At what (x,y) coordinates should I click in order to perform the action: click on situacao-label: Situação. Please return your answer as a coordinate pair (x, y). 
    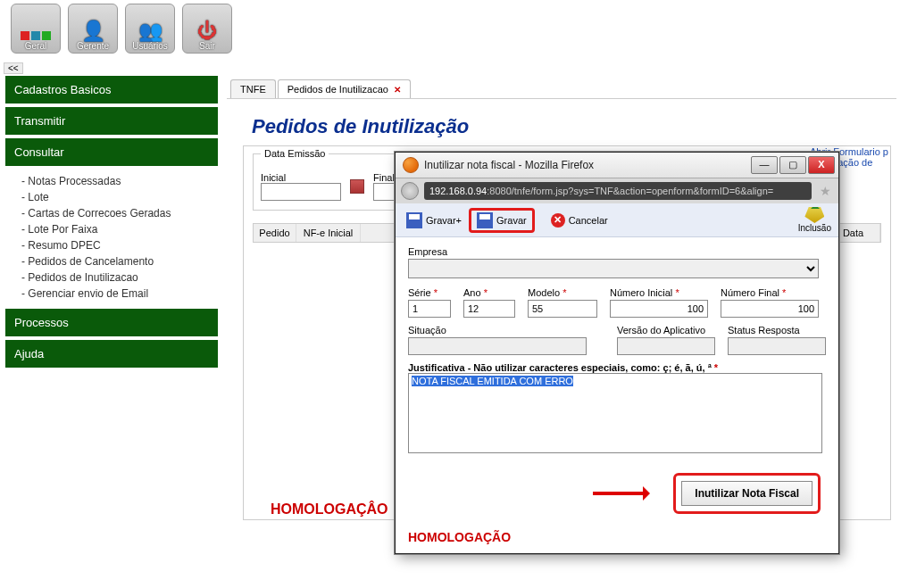
    Looking at the image, I should click on (497, 330).